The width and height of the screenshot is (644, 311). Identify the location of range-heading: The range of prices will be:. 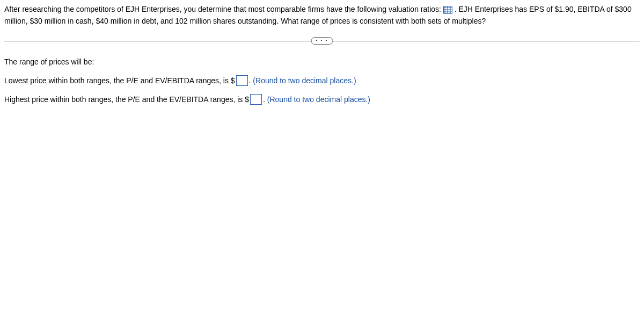
(322, 62).